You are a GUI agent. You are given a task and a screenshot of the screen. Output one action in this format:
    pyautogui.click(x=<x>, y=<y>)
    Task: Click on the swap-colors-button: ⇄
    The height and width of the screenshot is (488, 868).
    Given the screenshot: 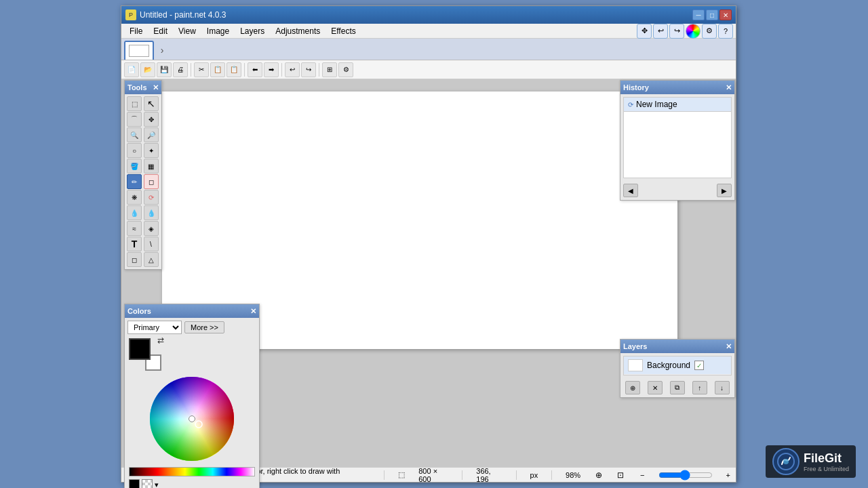 What is the action you would take?
    pyautogui.click(x=161, y=340)
    